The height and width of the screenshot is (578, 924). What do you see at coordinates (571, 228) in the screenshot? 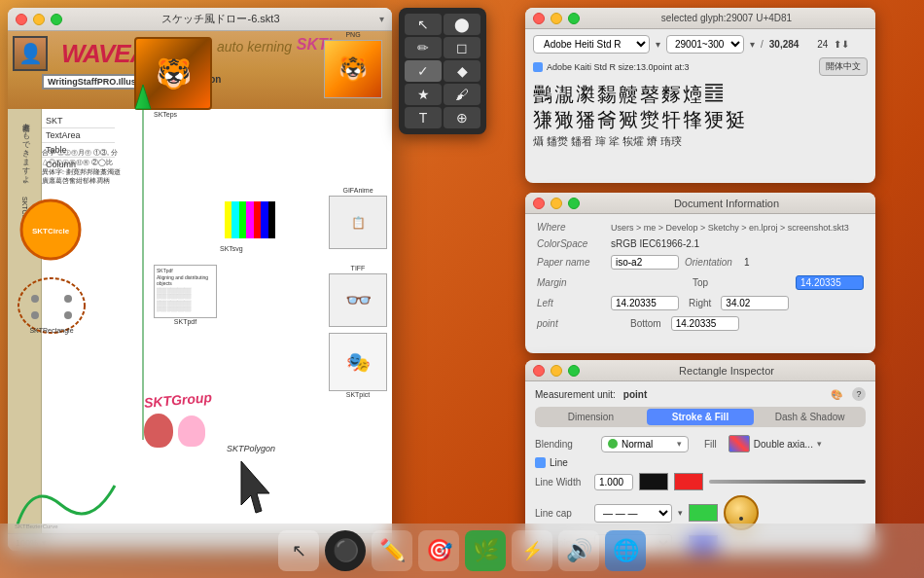
I see `doc-where-label: Where` at bounding box center [571, 228].